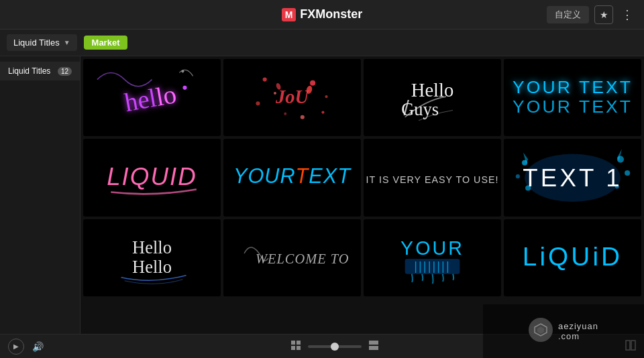 The height and width of the screenshot is (358, 644). I want to click on play-icon: ▶, so click(16, 346).